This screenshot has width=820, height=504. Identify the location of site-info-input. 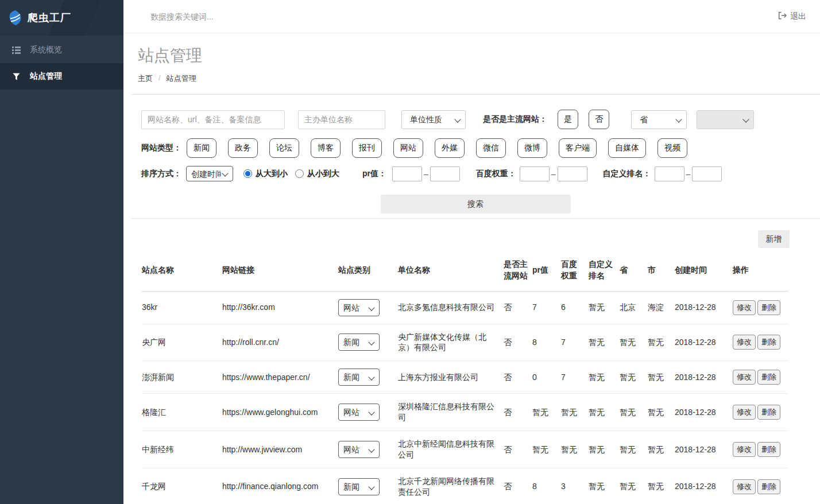
(213, 119).